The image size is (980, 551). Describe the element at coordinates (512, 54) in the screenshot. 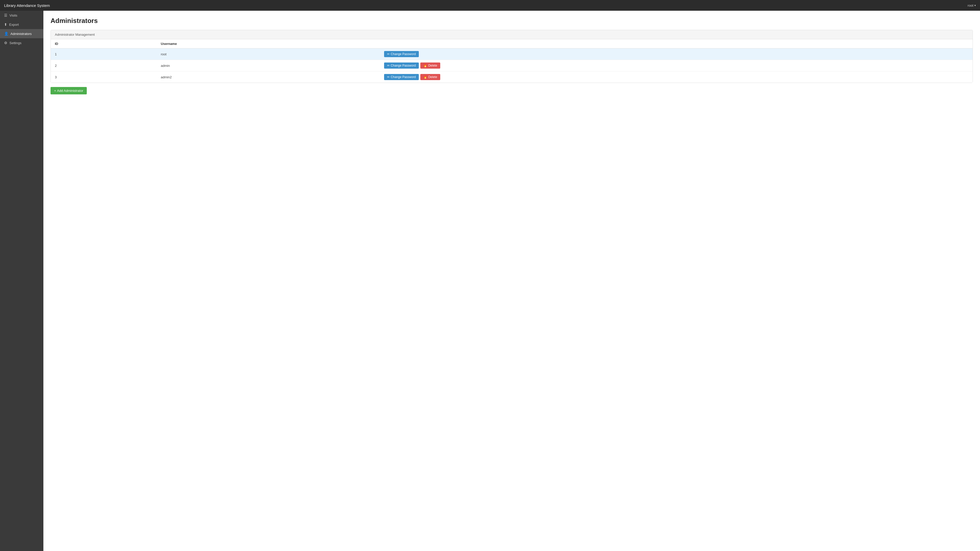

I see `table-row: 1root✏Change Password` at that location.